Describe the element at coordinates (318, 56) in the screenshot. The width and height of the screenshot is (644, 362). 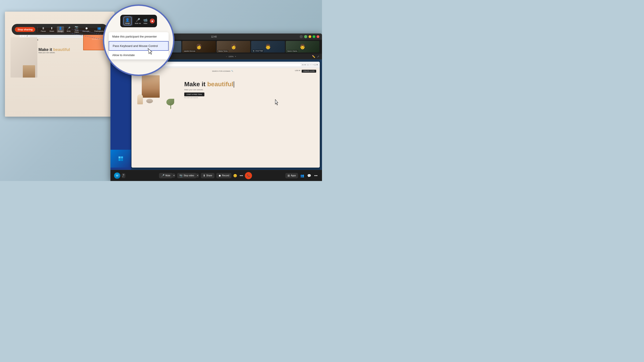
I see `expand-icon: ⤢` at that location.